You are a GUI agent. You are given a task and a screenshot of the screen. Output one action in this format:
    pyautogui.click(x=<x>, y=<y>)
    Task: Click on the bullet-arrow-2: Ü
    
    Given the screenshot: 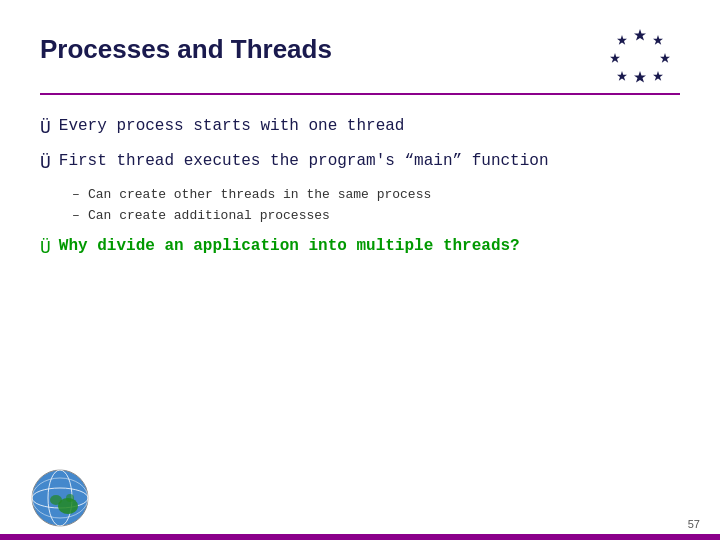 What is the action you would take?
    pyautogui.click(x=46, y=163)
    